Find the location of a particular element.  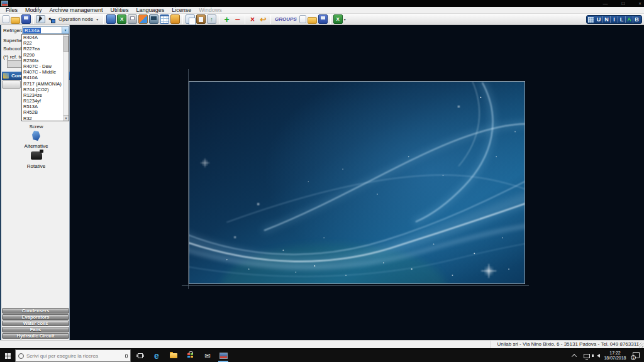

cursor-icon is located at coordinates (40, 19).